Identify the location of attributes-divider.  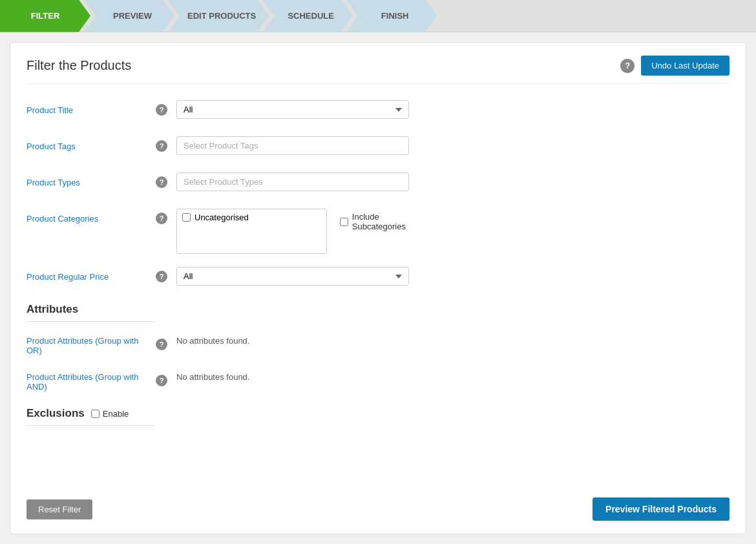
(91, 322).